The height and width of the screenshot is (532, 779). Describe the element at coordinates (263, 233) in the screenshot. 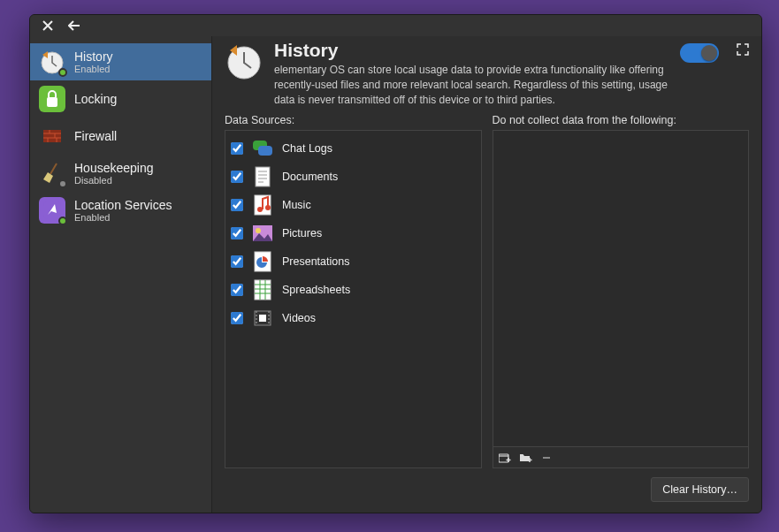

I see `pictures-icon` at that location.